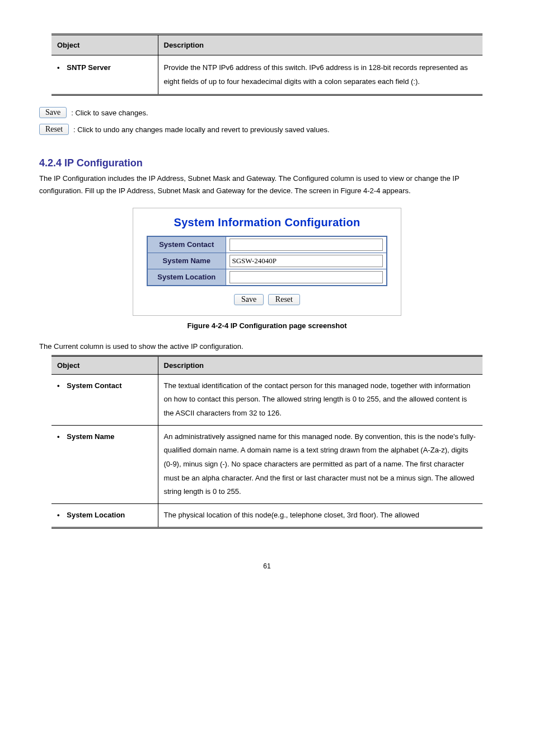 This screenshot has height=756, width=534. What do you see at coordinates (267, 261) in the screenshot?
I see `config-table: System Contact System Name System Locati…` at bounding box center [267, 261].